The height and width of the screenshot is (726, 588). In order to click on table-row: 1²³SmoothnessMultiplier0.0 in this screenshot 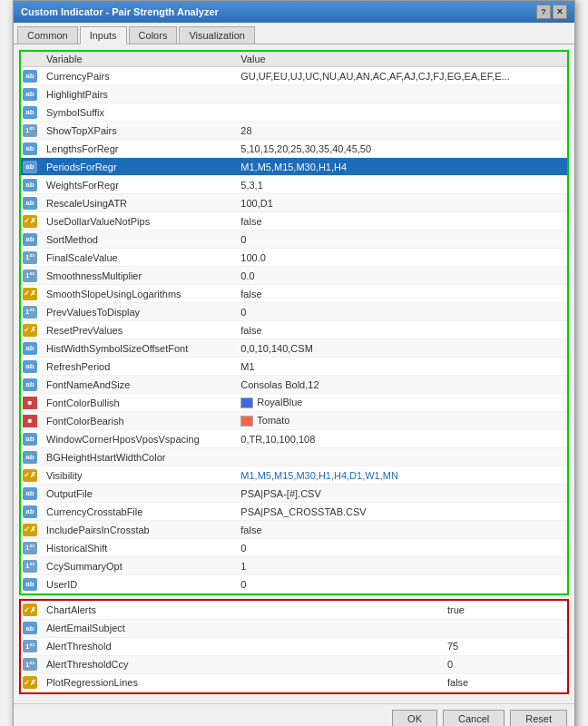, I will do `click(294, 276)`.